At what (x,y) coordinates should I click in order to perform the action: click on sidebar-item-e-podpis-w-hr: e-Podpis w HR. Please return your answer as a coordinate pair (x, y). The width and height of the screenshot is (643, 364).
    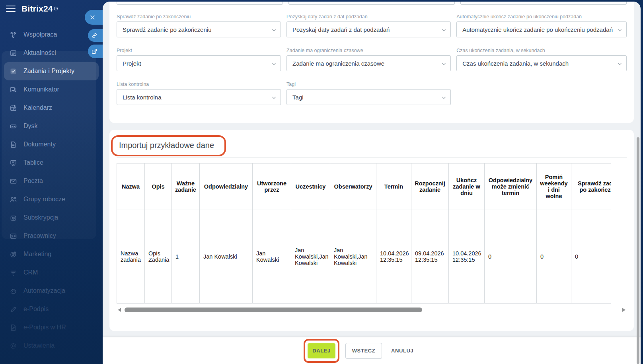
    Looking at the image, I should click on (51, 327).